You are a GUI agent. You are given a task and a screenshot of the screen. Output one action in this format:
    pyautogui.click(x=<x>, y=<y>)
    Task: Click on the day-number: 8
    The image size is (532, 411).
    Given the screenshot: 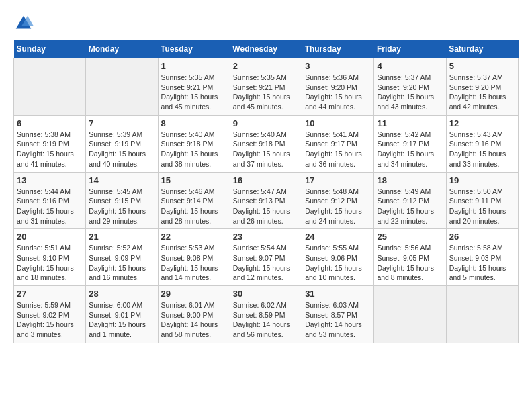 What is the action you would take?
    pyautogui.click(x=194, y=124)
    